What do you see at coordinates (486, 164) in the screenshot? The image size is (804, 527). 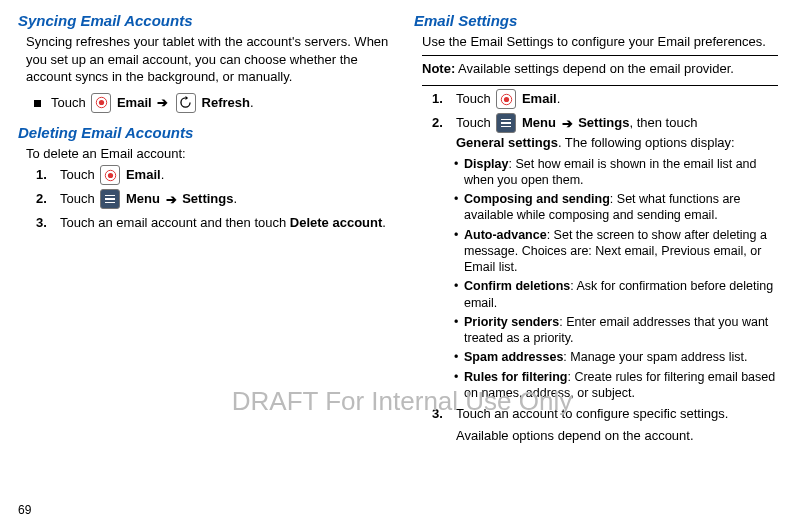 I see `opt-label: Display` at bounding box center [486, 164].